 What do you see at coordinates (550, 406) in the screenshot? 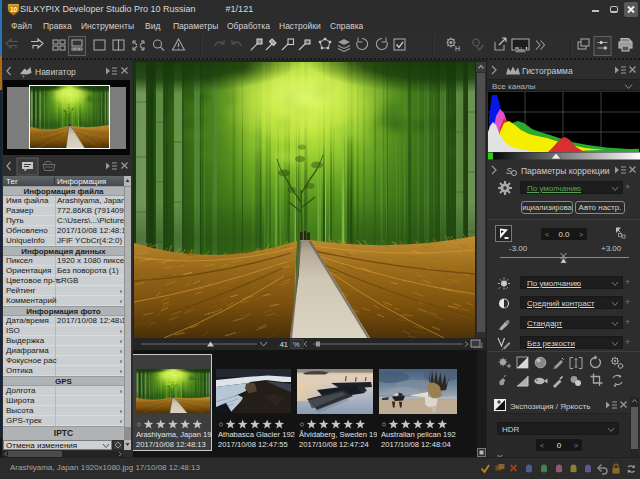
I see `svg-text: Экспозиция / Яркость` at bounding box center [550, 406].